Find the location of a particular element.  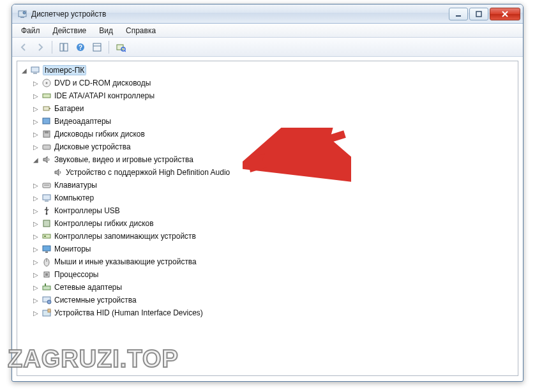

tree-node: ▷ Видеоадаптеры is located at coordinates (268, 121).